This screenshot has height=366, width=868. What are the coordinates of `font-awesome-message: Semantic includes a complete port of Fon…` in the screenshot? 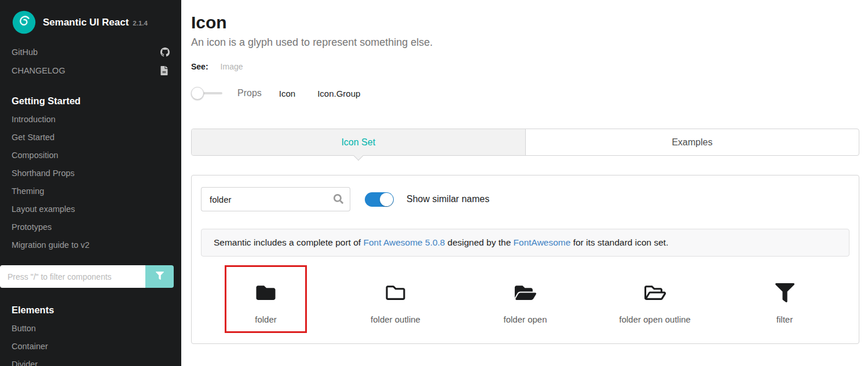 It's located at (525, 243).